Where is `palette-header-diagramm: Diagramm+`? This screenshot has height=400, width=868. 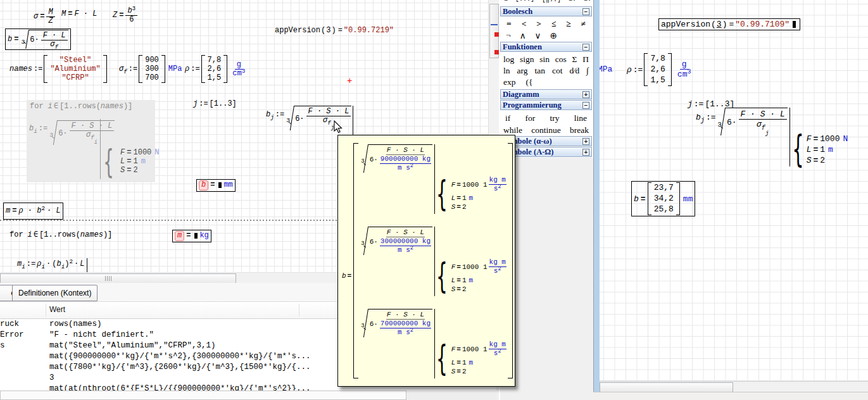 palette-header-diagramm: Diagramm+ is located at coordinates (546, 94).